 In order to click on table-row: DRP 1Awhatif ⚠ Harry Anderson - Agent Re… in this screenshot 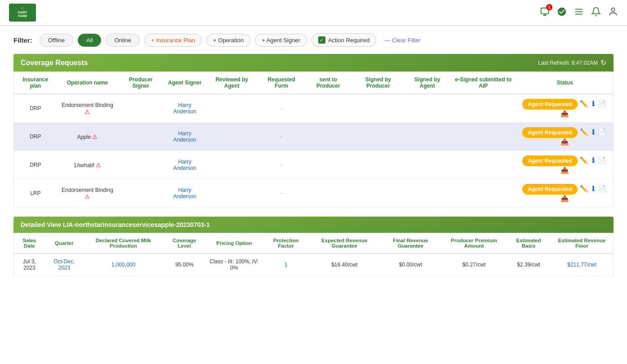, I will do `click(314, 165)`.